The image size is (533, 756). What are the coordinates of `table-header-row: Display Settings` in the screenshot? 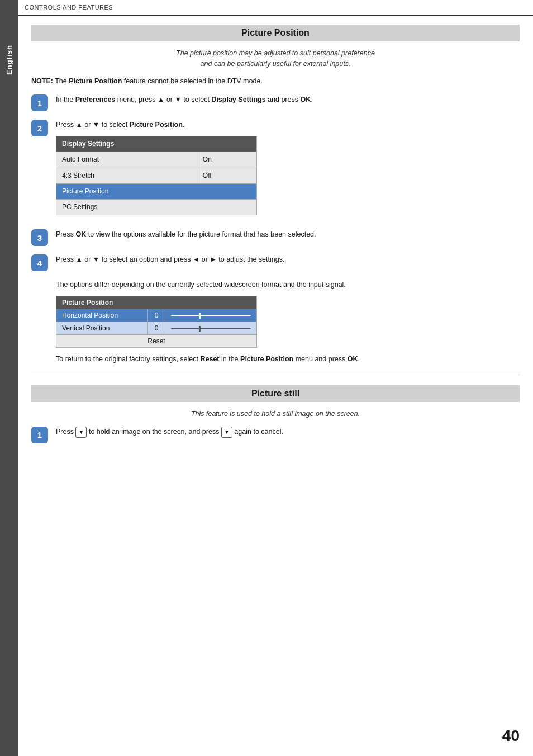 It's located at (156, 144).